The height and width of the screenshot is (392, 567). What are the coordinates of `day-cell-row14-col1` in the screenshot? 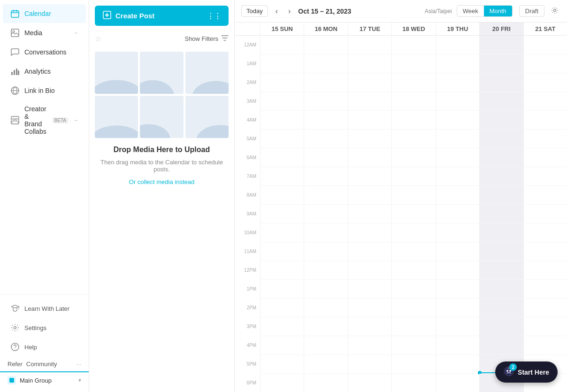 It's located at (326, 308).